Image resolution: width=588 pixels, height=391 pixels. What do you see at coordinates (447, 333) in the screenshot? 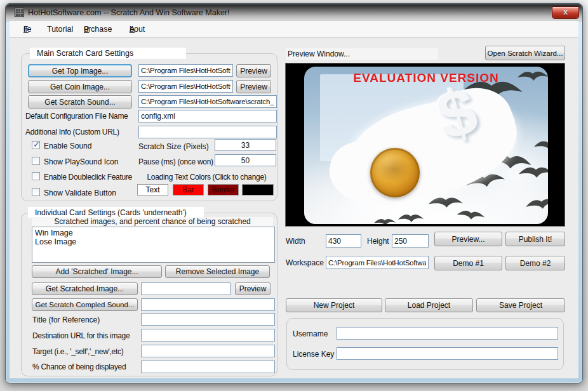
I see `username-field` at bounding box center [447, 333].